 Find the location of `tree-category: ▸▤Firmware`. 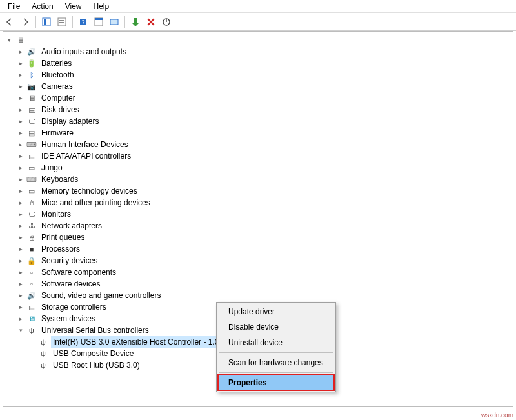

tree-category: ▸▤Firmware is located at coordinates (258, 133).